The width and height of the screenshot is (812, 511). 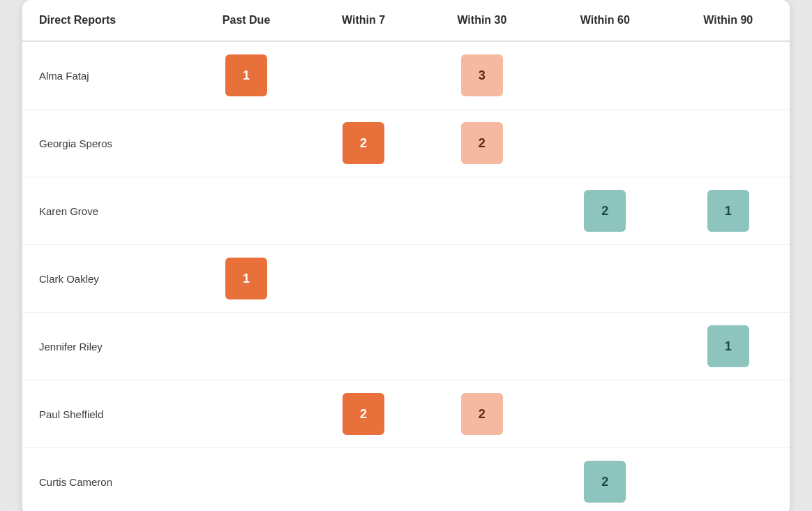 What do you see at coordinates (406, 346) in the screenshot?
I see `table-row: Jennifer Riley1` at bounding box center [406, 346].